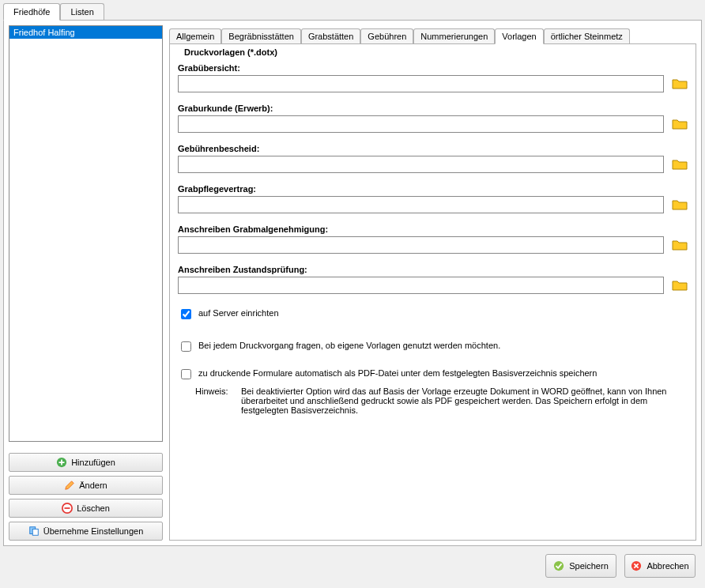 The image size is (705, 588). What do you see at coordinates (352, 12) in the screenshot?
I see `outer-tabstrip: Friedhöfe Listen` at bounding box center [352, 12].